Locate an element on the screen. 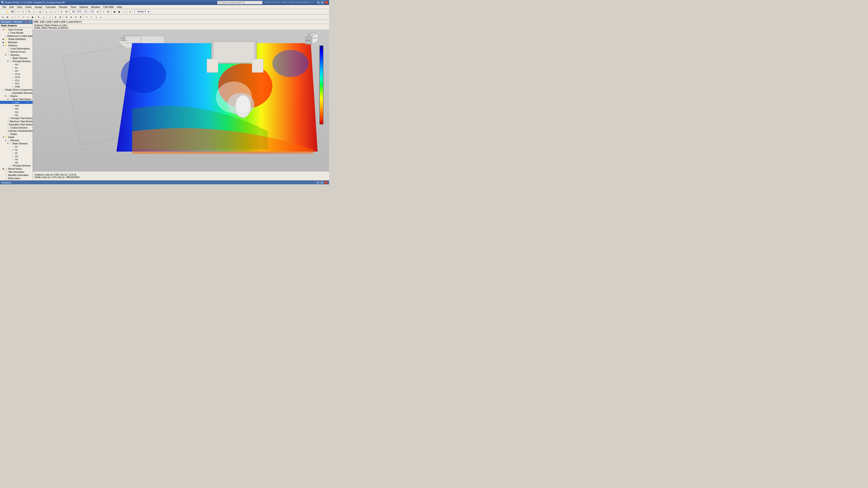 This screenshot has height=488, width=868. pan-btn: ✥ is located at coordinates (67, 12).